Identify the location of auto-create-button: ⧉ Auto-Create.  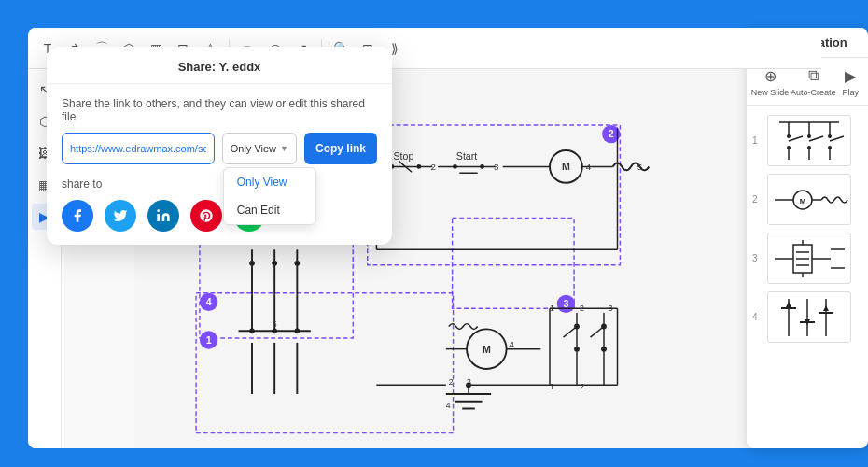
(814, 81).